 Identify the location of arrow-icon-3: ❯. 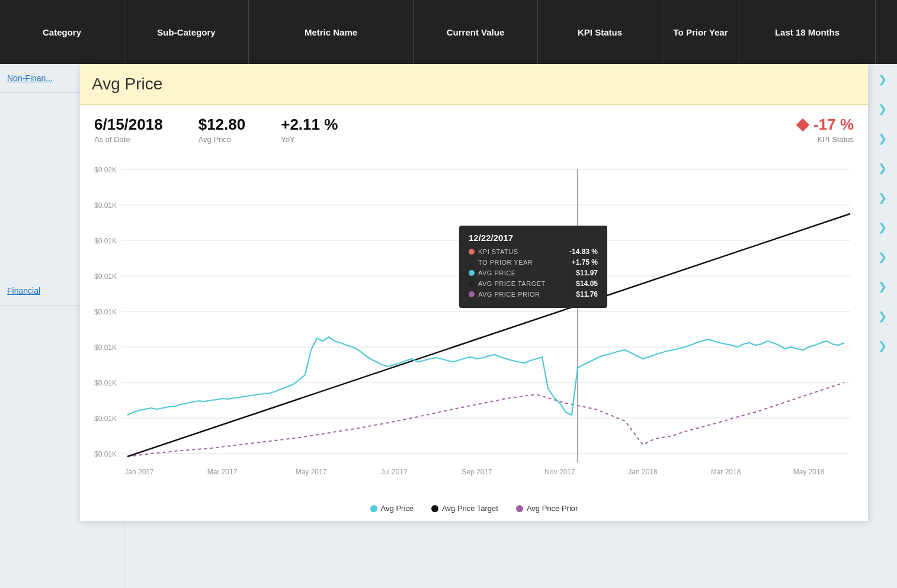
(883, 139).